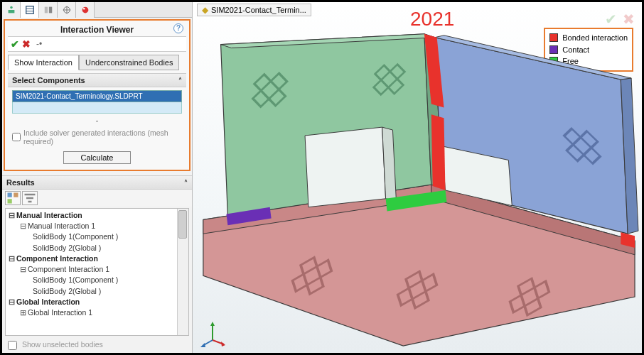 Image resolution: width=644 pixels, height=355 pixels. Describe the element at coordinates (178, 28) in the screenshot. I see `help-icon: ?` at that location.